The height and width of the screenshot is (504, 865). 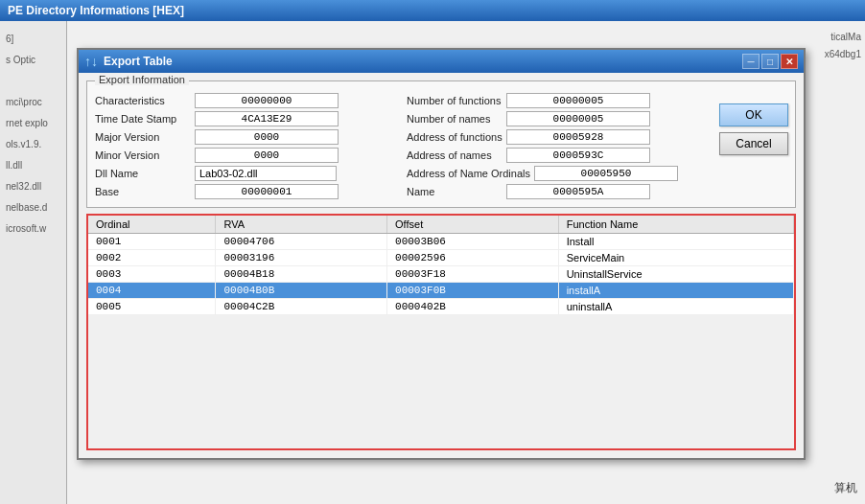 What do you see at coordinates (754, 129) in the screenshot?
I see `dialog-buttons: OK Cancel` at bounding box center [754, 129].